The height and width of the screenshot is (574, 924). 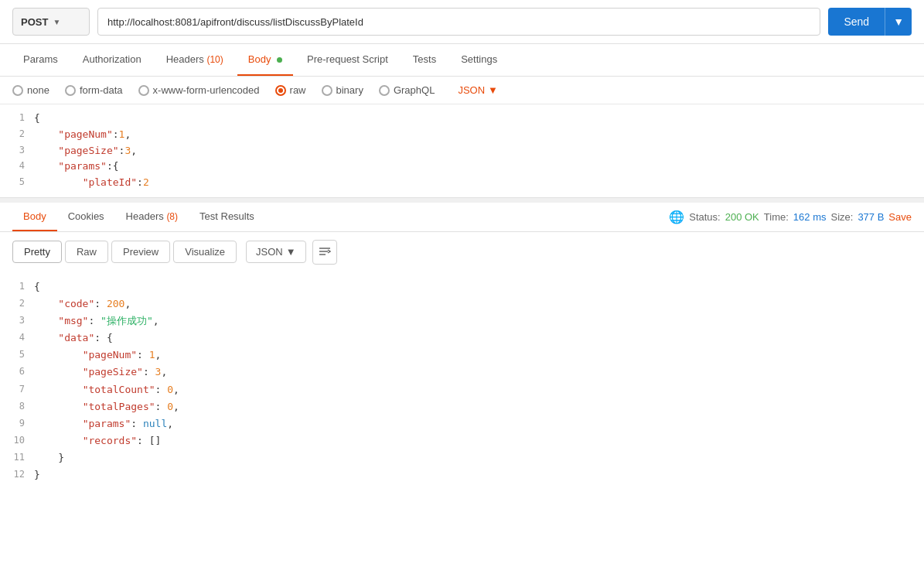 What do you see at coordinates (291, 252) in the screenshot?
I see `response-json-chevron-icon: ▼` at bounding box center [291, 252].